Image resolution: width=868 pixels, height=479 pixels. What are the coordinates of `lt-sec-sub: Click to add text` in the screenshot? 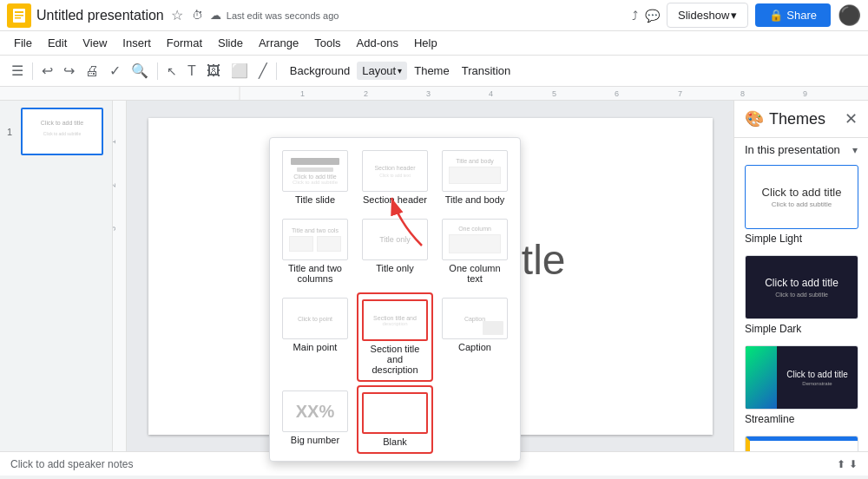 It's located at (395, 175).